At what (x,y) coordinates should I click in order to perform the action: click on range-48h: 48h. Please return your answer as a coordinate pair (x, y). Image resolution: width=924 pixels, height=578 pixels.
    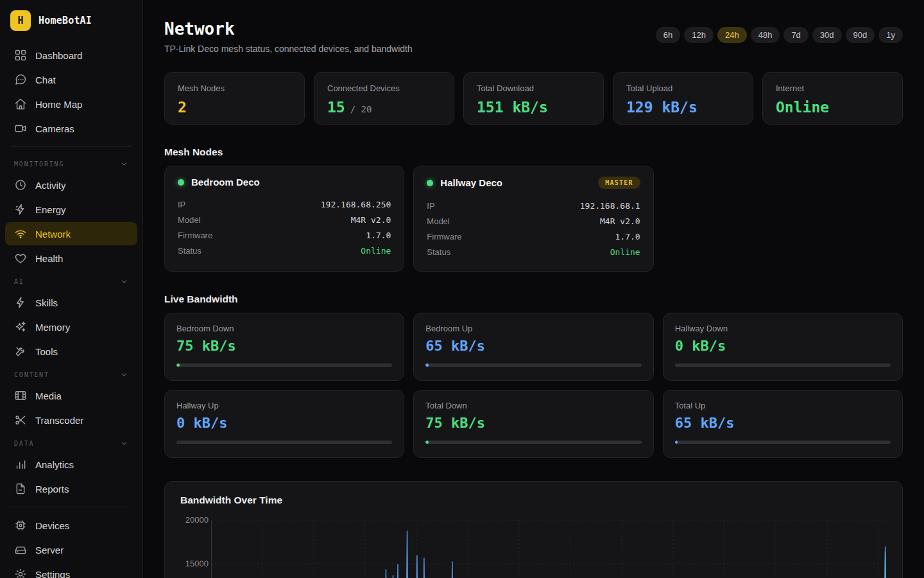
    Looking at the image, I should click on (766, 35).